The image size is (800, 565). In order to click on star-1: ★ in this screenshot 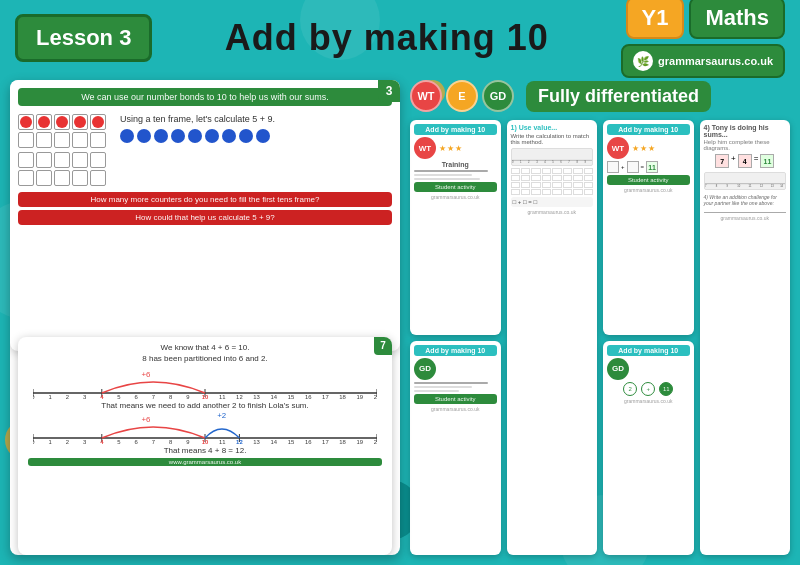, I will do `click(442, 148)`.